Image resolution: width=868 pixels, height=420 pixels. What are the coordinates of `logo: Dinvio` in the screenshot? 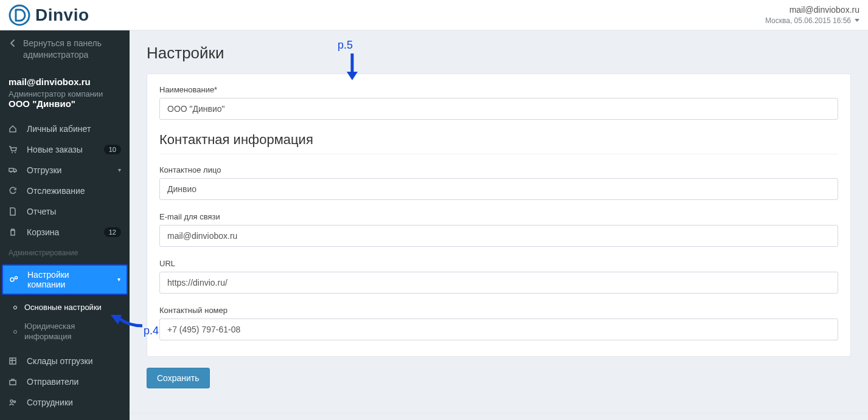 It's located at (49, 15).